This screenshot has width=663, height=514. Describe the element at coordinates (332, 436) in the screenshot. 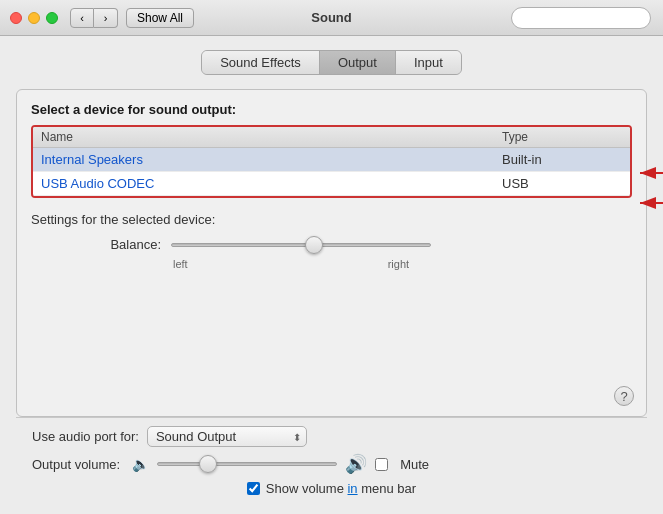

I see `audio-port-row: Use audio port for: Sound Output ⬍` at that location.